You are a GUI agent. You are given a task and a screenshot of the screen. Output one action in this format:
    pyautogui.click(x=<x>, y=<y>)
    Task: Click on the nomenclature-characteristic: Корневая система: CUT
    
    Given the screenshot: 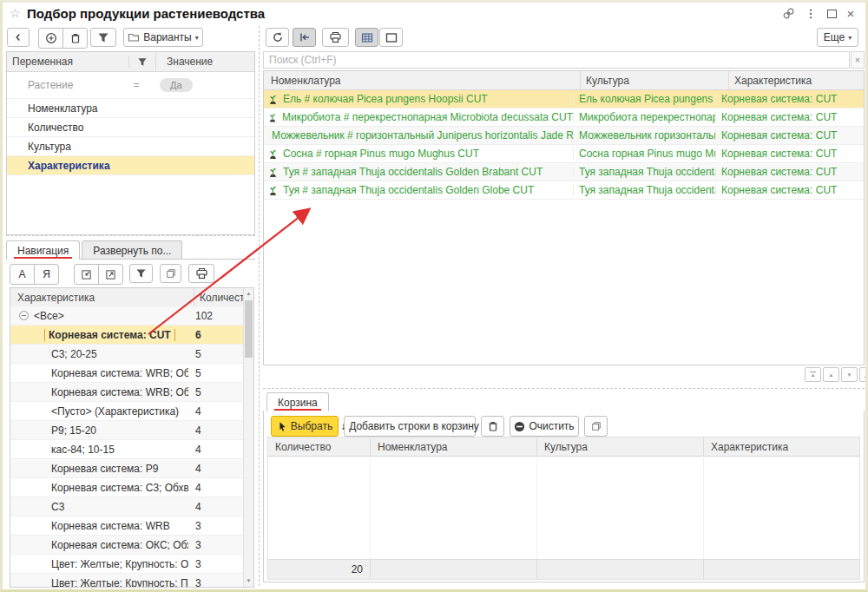 What is the action you would take?
    pyautogui.click(x=790, y=190)
    